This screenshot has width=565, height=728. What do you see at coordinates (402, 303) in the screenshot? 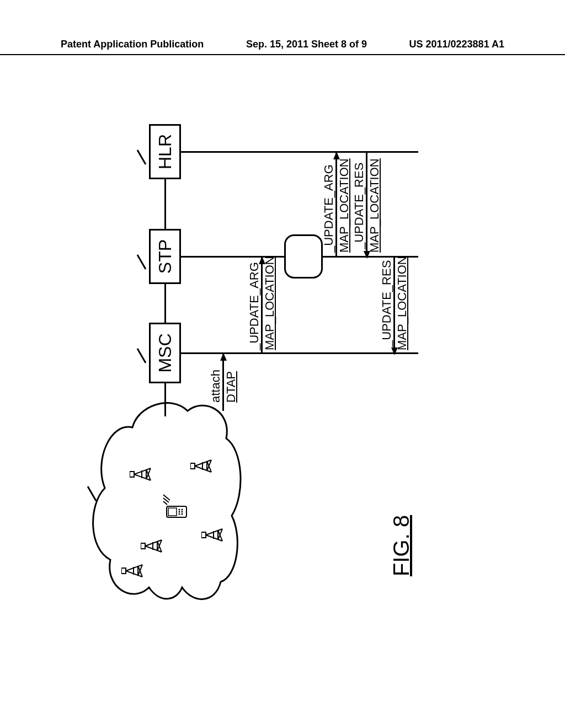
I see `msg-map-loc-4-label: MAP_LOCATION` at bounding box center [402, 303].